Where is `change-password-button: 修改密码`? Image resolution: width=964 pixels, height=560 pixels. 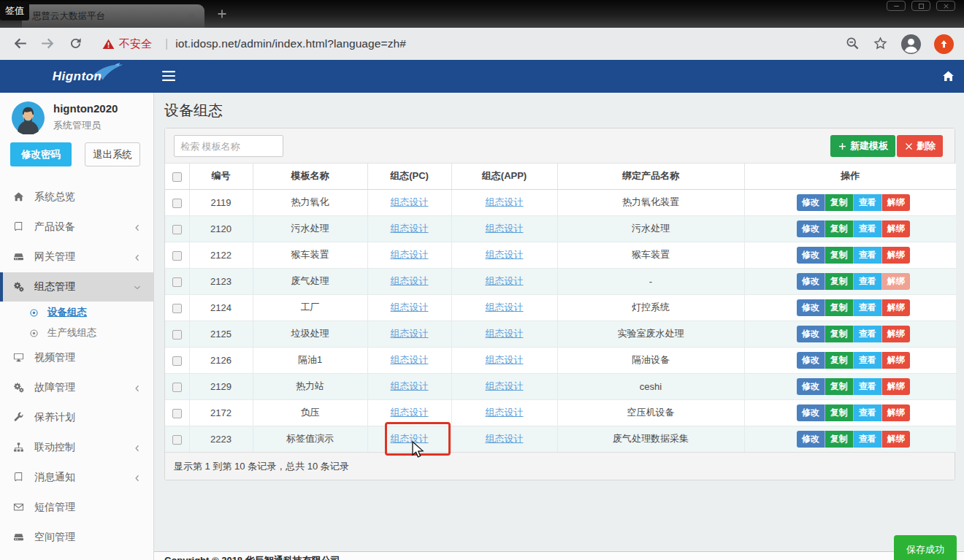 change-password-button: 修改密码 is located at coordinates (41, 155).